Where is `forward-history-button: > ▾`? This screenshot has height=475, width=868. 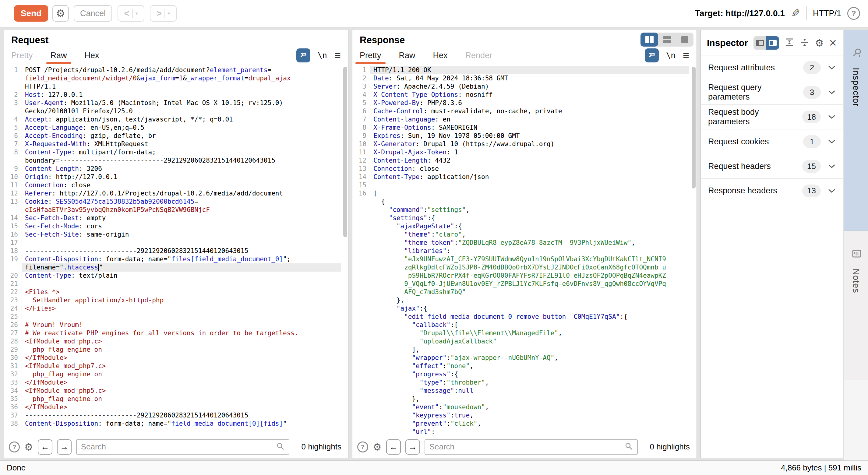 forward-history-button: > ▾ is located at coordinates (163, 13).